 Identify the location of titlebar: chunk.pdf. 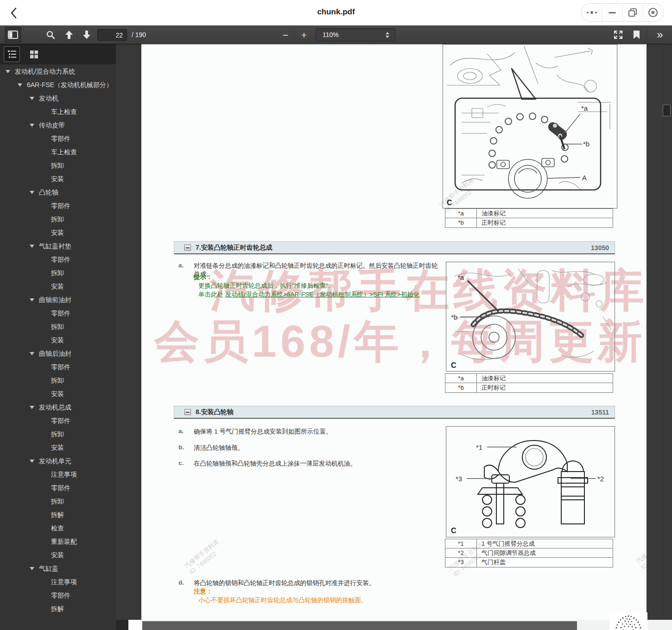
(336, 13).